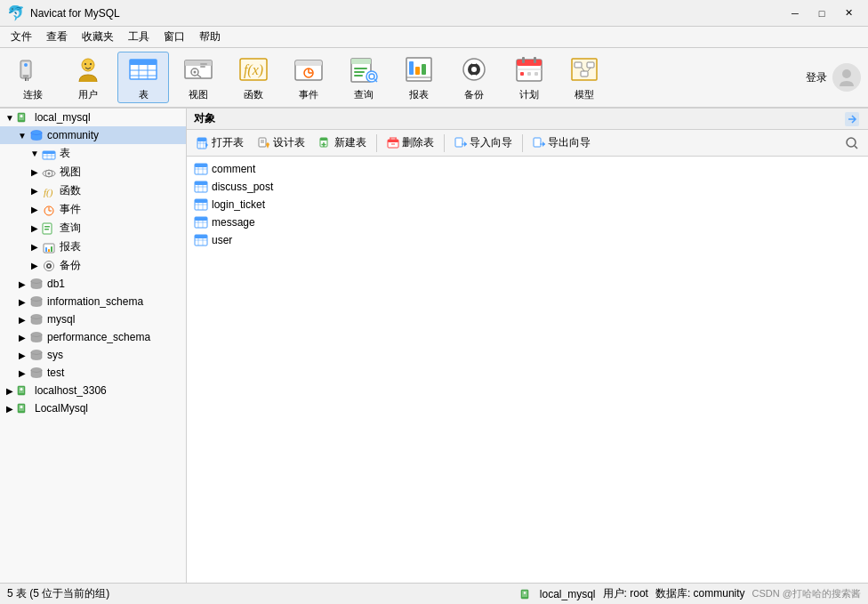  I want to click on sidebar-item-tables-folder: ▼ 表, so click(92, 153).